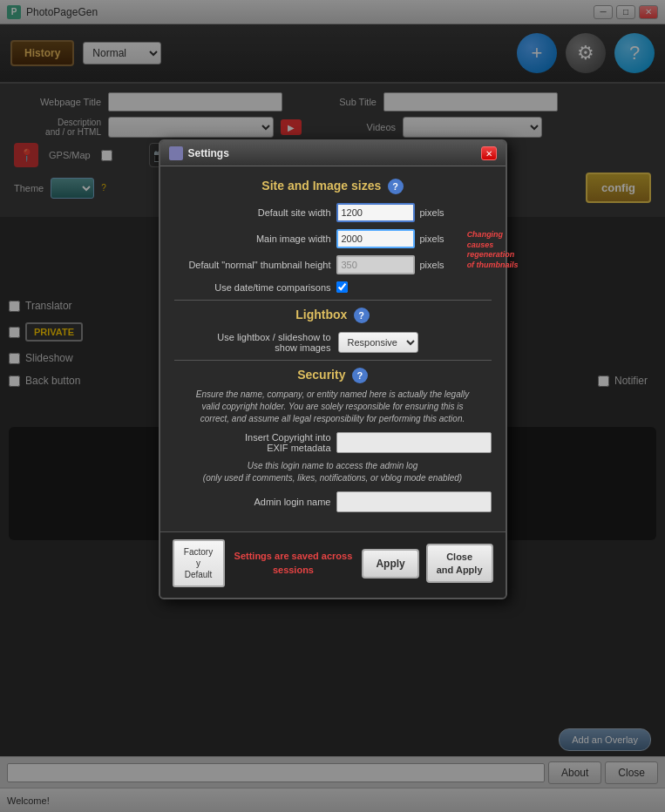 Image resolution: width=665 pixels, height=812 pixels. What do you see at coordinates (333, 502) in the screenshot?
I see `admin-login-row: Admin login name` at bounding box center [333, 502].